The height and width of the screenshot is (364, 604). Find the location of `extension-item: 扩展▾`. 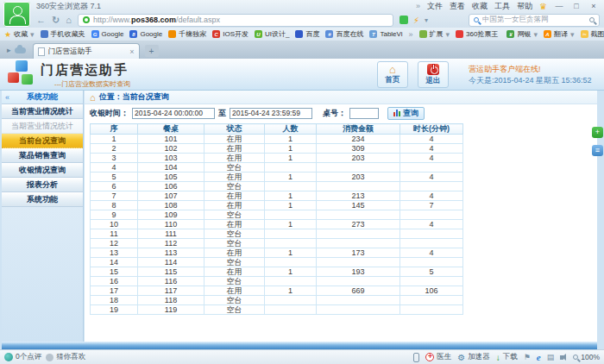

extension-item: 扩展▾ is located at coordinates (435, 35).